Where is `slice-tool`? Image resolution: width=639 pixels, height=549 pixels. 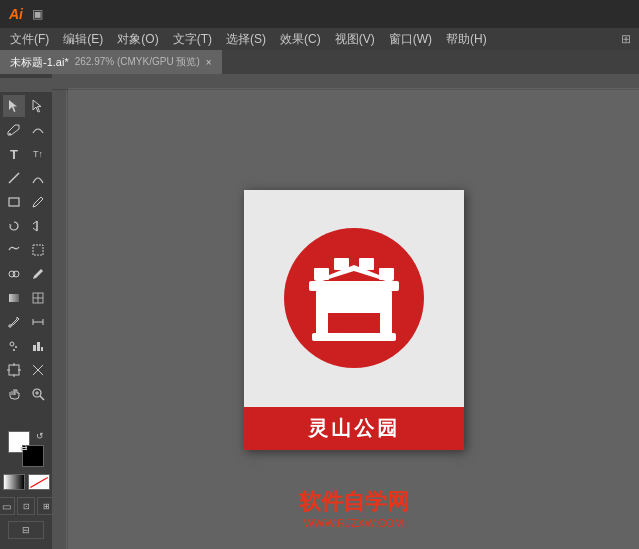
slice-tool is located at coordinates (38, 370).